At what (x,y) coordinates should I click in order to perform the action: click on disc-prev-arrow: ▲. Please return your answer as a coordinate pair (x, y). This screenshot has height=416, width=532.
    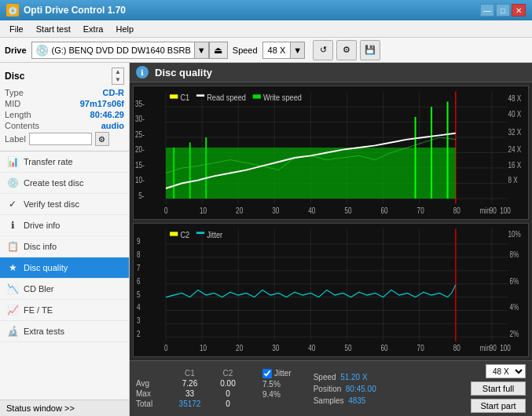
    Looking at the image, I should click on (118, 72).